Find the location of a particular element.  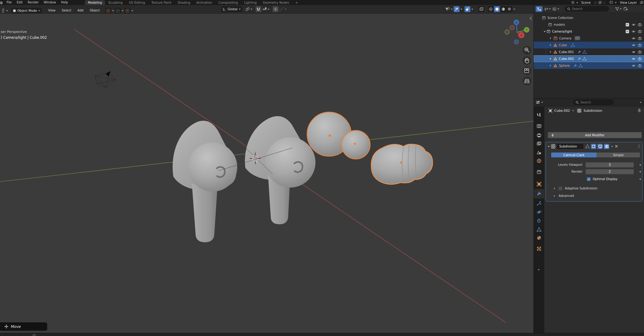

outliner-display-mode is located at coordinates (548, 9).